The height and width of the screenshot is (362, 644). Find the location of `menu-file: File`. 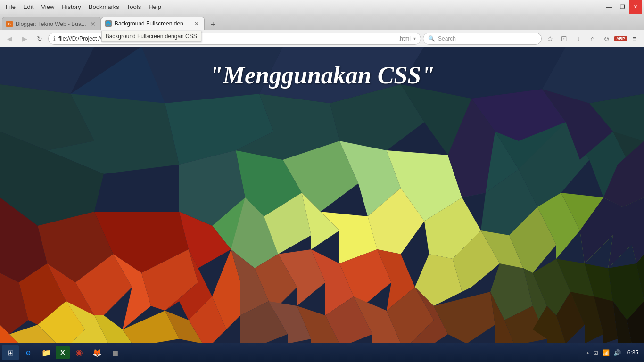

menu-file: File is located at coordinates (10, 7).